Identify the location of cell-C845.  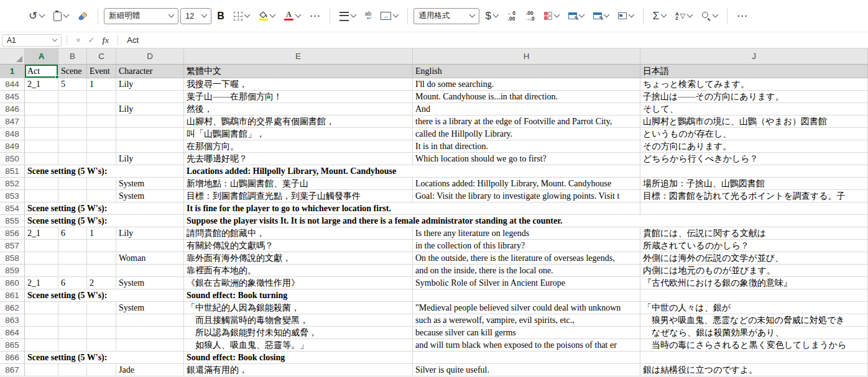
(102, 97).